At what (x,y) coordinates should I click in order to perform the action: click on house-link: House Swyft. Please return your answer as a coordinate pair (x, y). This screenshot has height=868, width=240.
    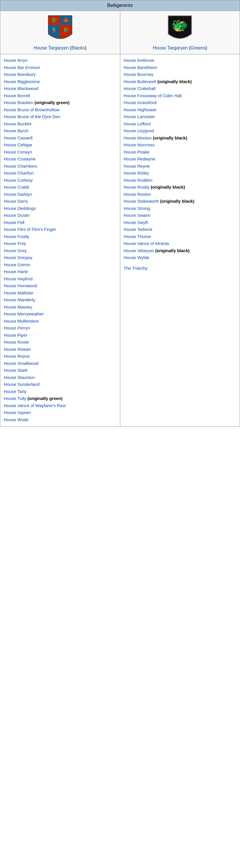
    Looking at the image, I should click on (136, 222).